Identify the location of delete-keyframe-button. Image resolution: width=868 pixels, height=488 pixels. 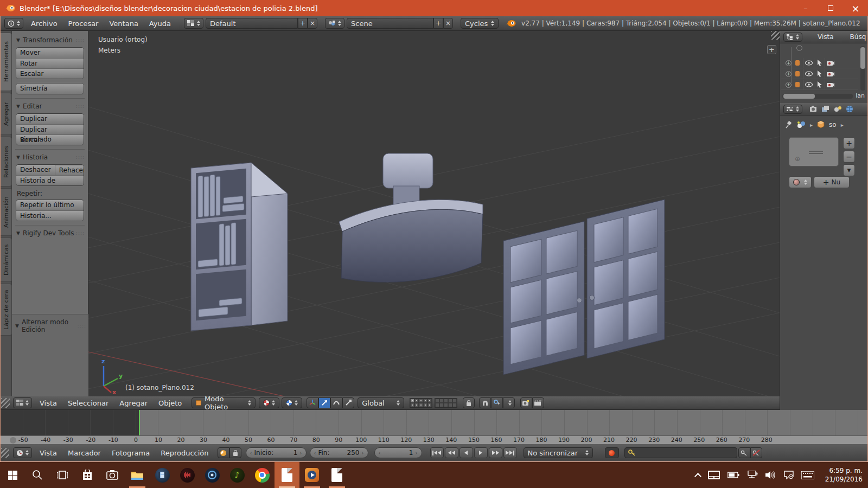
(756, 453).